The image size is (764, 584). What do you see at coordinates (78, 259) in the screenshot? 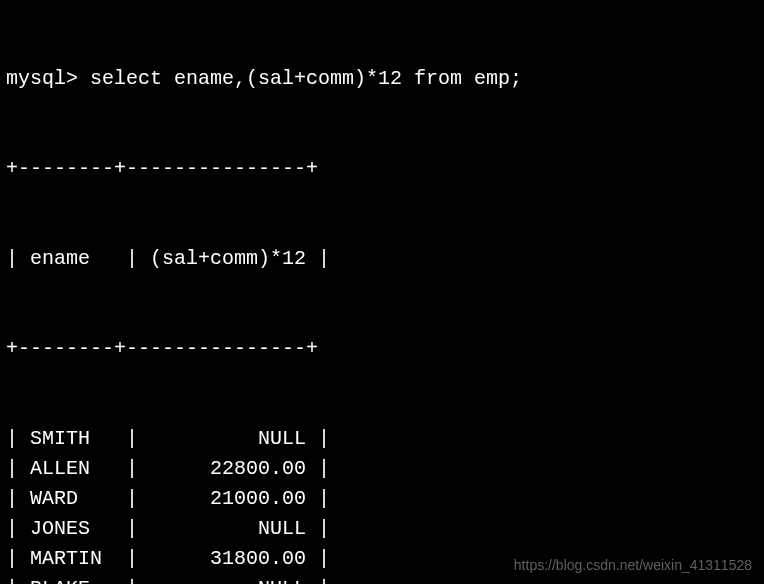
I see `column-header-ename: ename` at bounding box center [78, 259].